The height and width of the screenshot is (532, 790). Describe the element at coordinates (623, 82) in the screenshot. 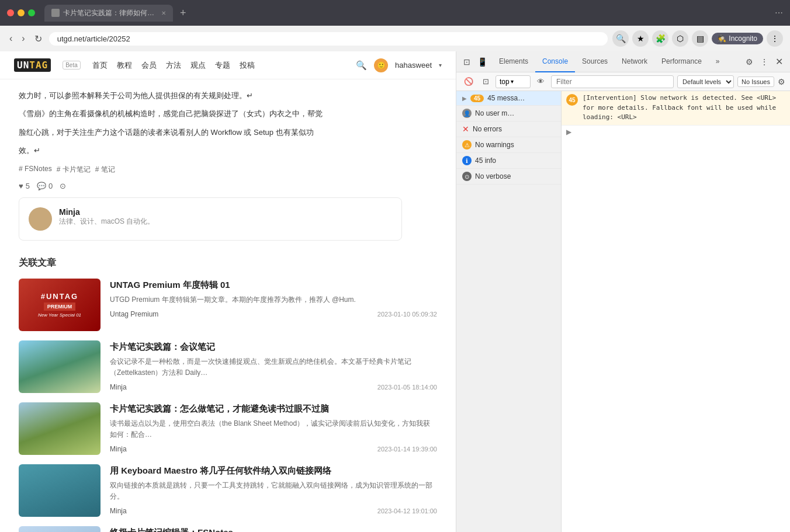

I see `console-toolbar: 🚫 ⊡ top ▾ 👁 Default levels No Issues ⚙` at that location.